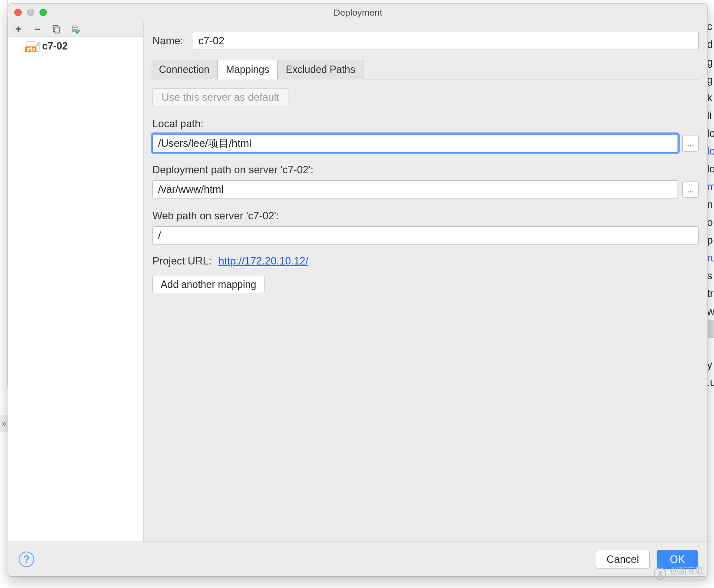 The image size is (714, 588). I want to click on tab-connection: Connection, so click(184, 69).